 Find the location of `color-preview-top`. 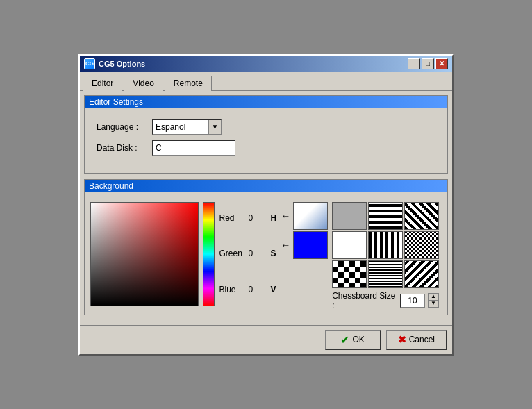

color-preview-top is located at coordinates (310, 216).